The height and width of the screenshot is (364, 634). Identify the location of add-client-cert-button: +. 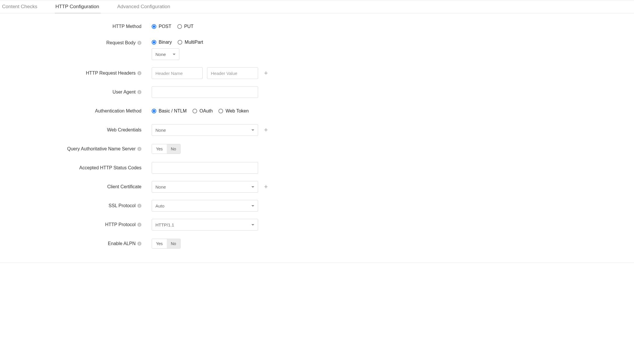
(266, 187).